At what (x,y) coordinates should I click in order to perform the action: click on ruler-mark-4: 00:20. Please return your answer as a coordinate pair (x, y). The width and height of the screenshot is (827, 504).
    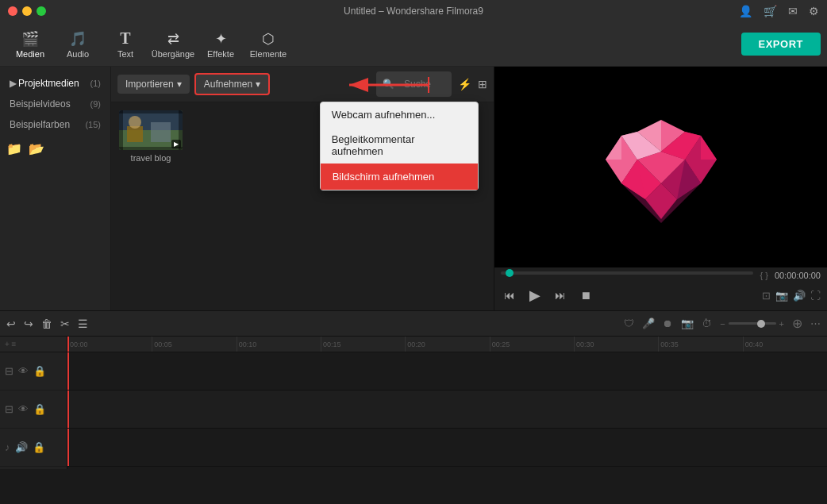
    Looking at the image, I should click on (447, 344).